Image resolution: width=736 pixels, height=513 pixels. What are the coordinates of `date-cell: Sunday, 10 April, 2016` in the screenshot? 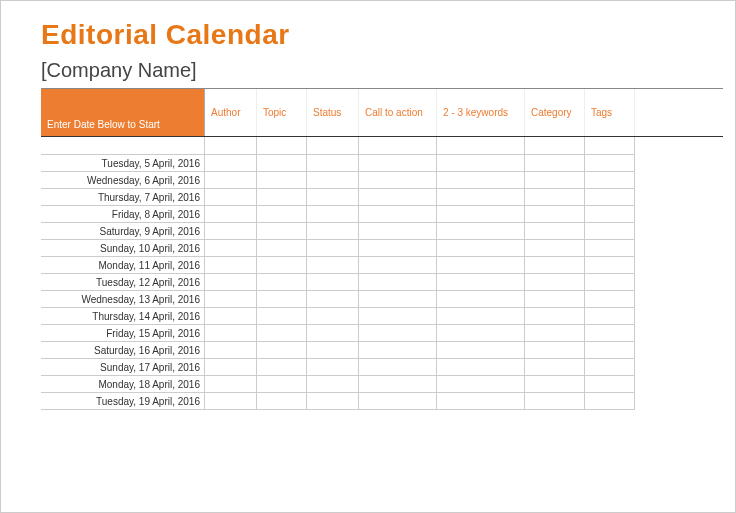 It's located at (123, 248).